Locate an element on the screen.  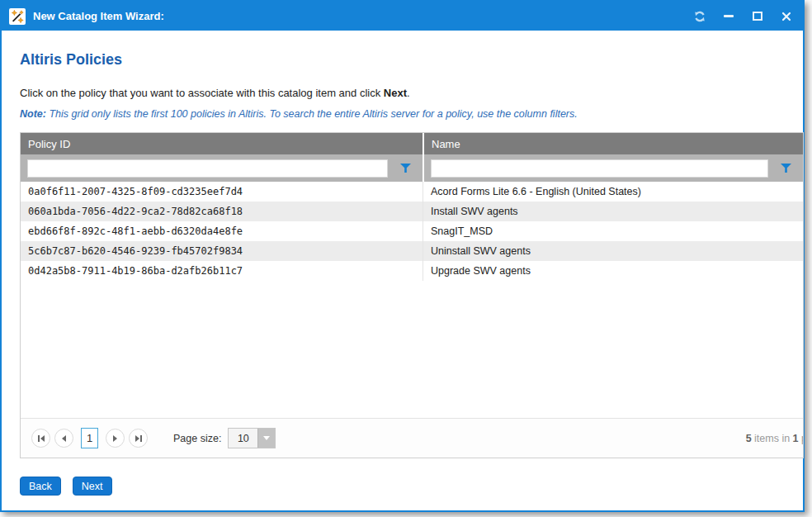
close-button is located at coordinates (786, 17).